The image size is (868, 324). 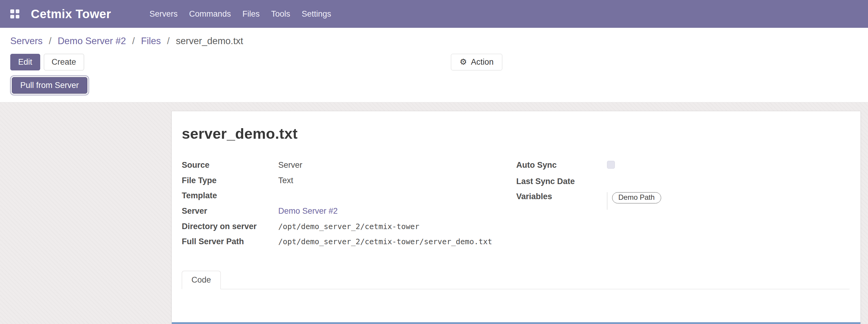 I want to click on field-label-auto-sync: Auto Sync, so click(x=561, y=169).